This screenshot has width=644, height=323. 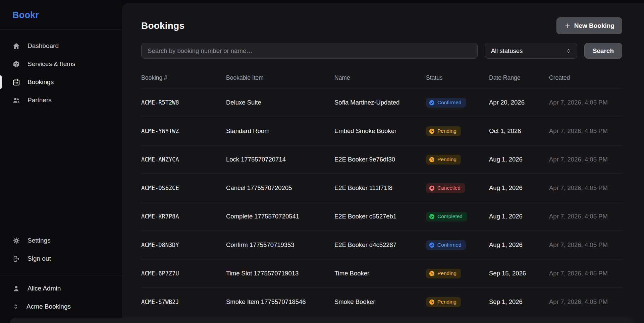 I want to click on home-icon, so click(x=16, y=46).